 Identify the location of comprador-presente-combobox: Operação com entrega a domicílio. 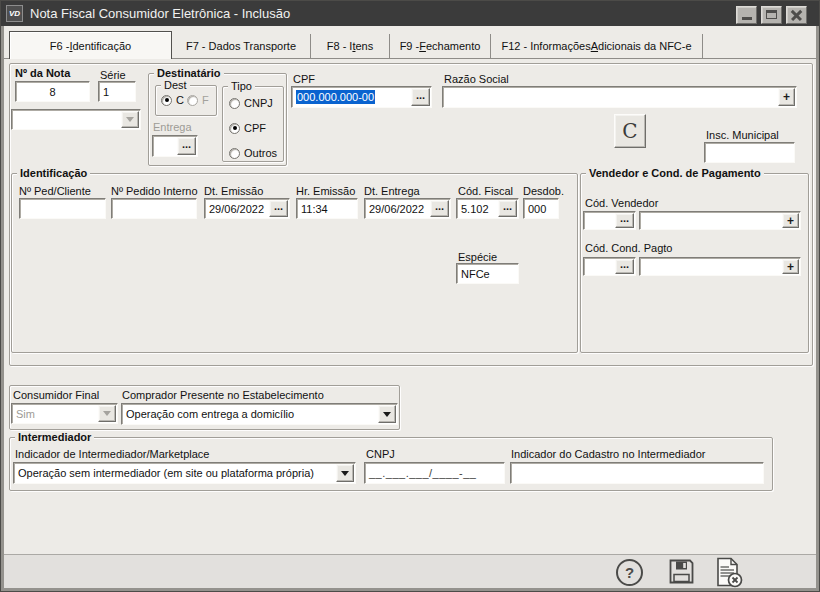
(260, 414).